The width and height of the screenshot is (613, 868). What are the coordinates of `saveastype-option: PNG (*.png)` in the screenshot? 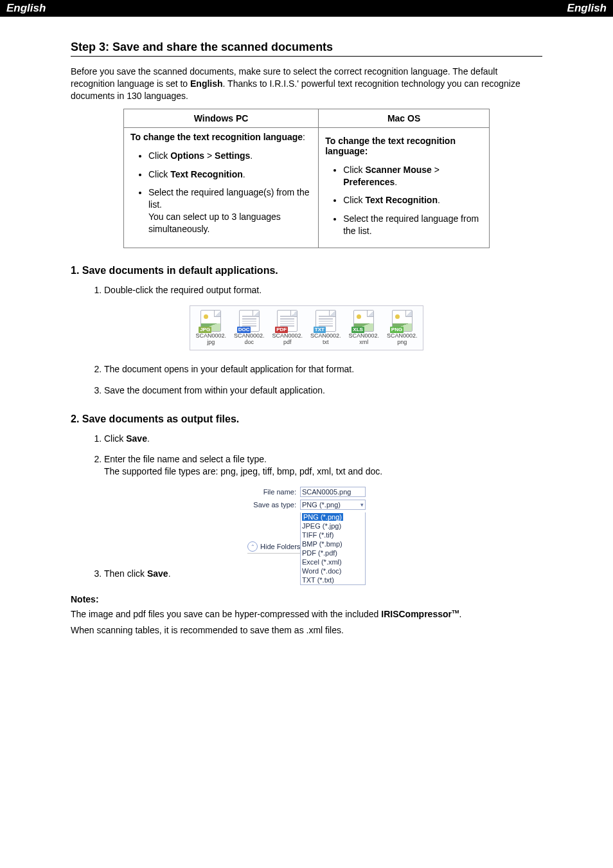 It's located at (333, 517).